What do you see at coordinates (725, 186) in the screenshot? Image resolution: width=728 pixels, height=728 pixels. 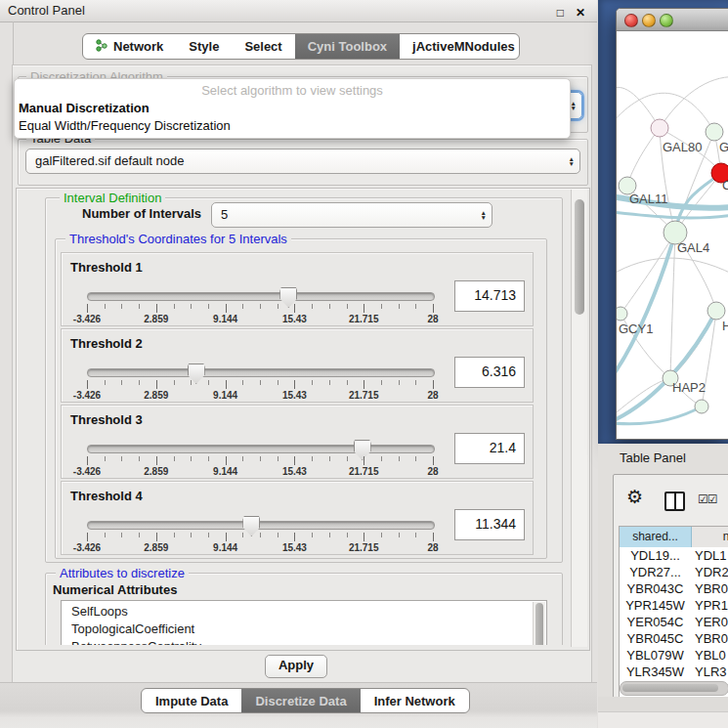 I see `node-label: C` at bounding box center [725, 186].